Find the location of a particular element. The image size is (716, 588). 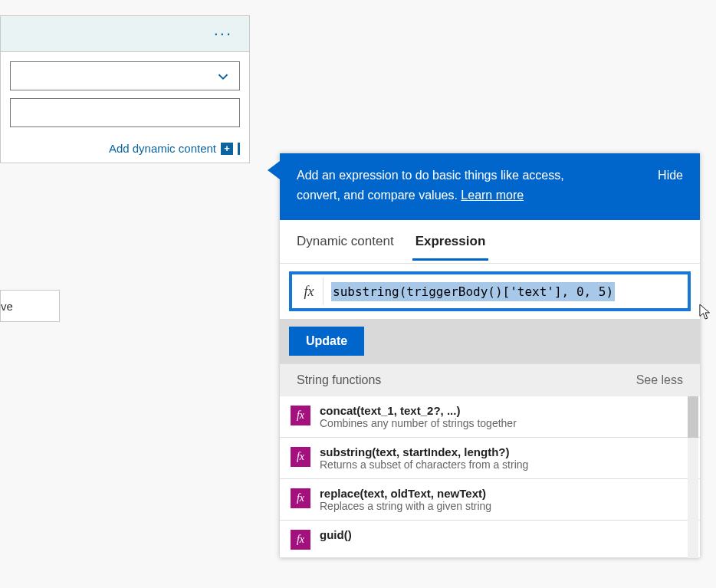

see-less-link: See less is located at coordinates (659, 380).